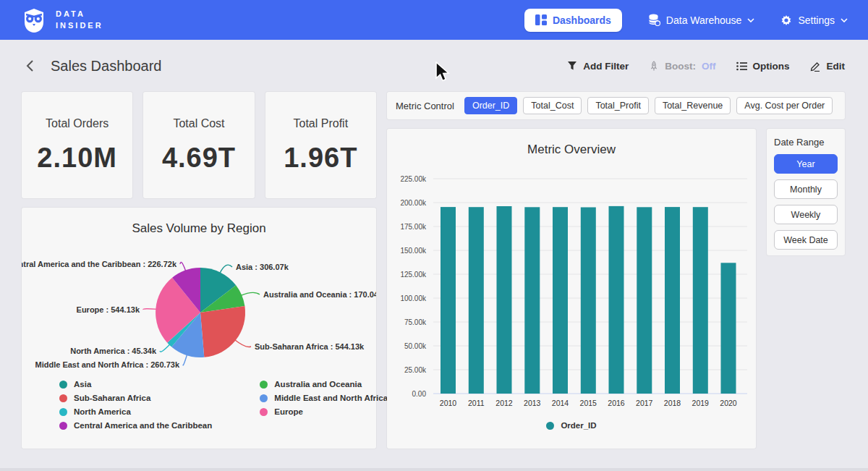 Image resolution: width=868 pixels, height=471 pixels. Describe the element at coordinates (324, 384) in the screenshot. I see `legend-item-australia-and-oceania: Australia and Oceania` at that location.